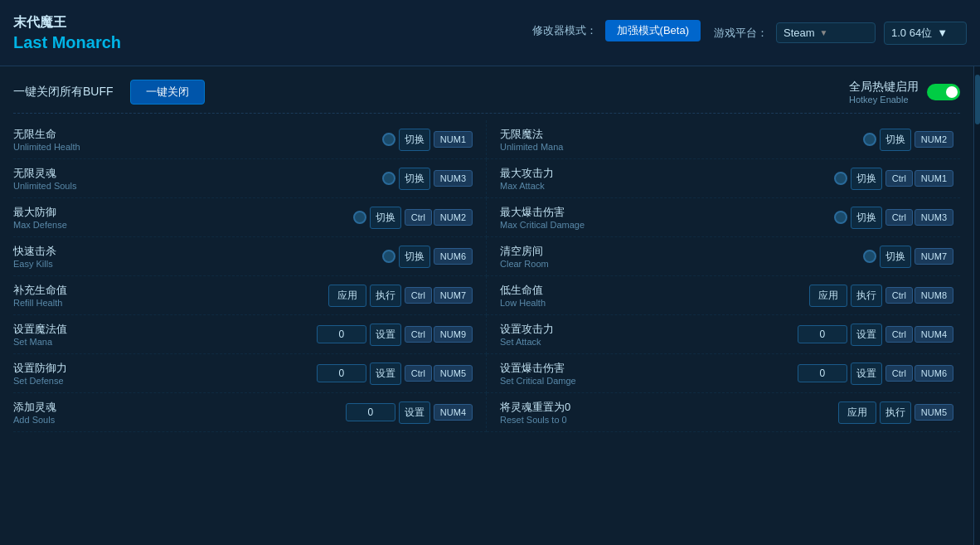 This screenshot has width=980, height=545. Describe the element at coordinates (824, 33) in the screenshot. I see `platform-arrow-icon: ▼` at that location.